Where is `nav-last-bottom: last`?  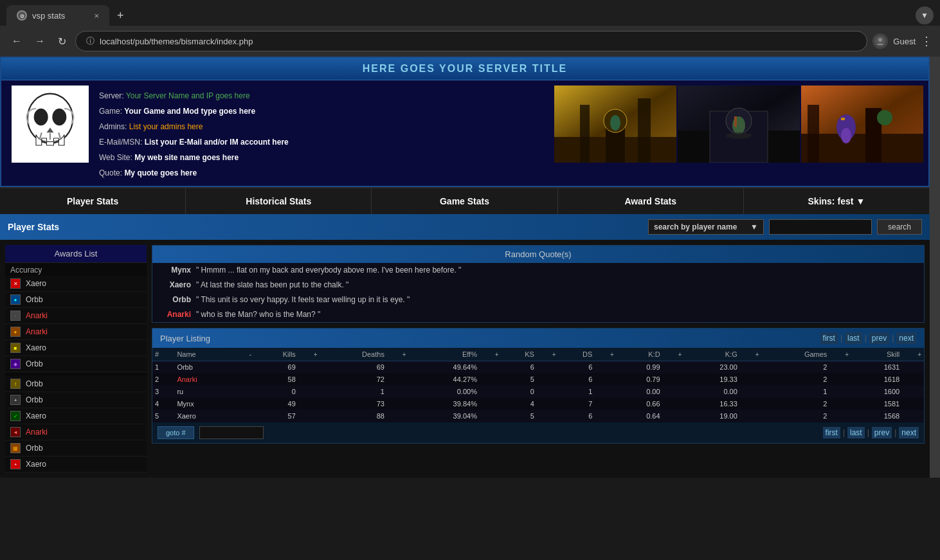
nav-last-bottom: last is located at coordinates (856, 433).